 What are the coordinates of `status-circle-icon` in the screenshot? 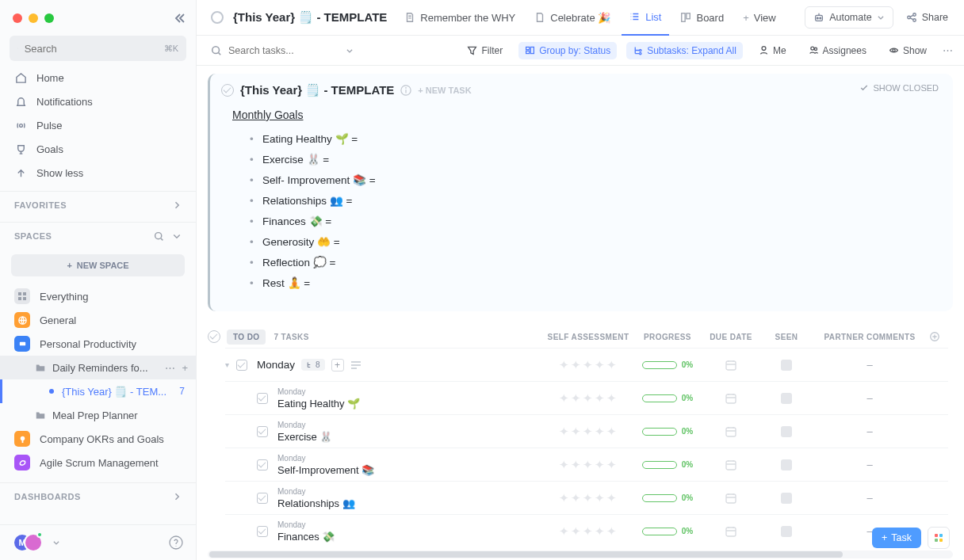 It's located at (217, 17).